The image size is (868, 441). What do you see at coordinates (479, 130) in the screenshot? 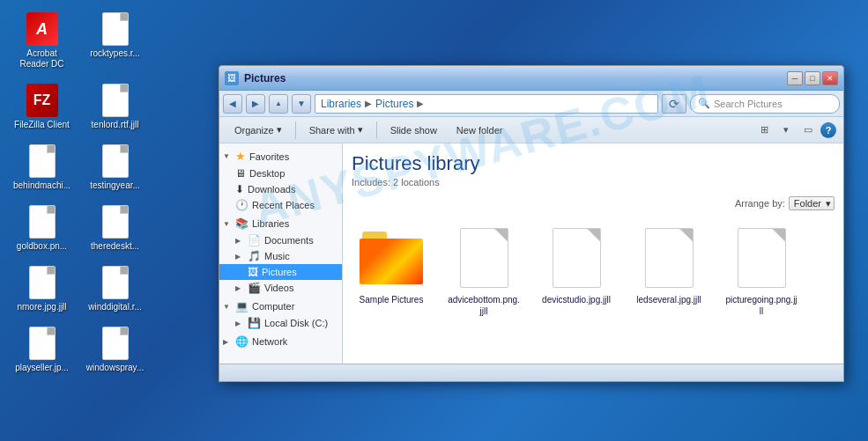
I see `new-folder-button: New folder` at bounding box center [479, 130].